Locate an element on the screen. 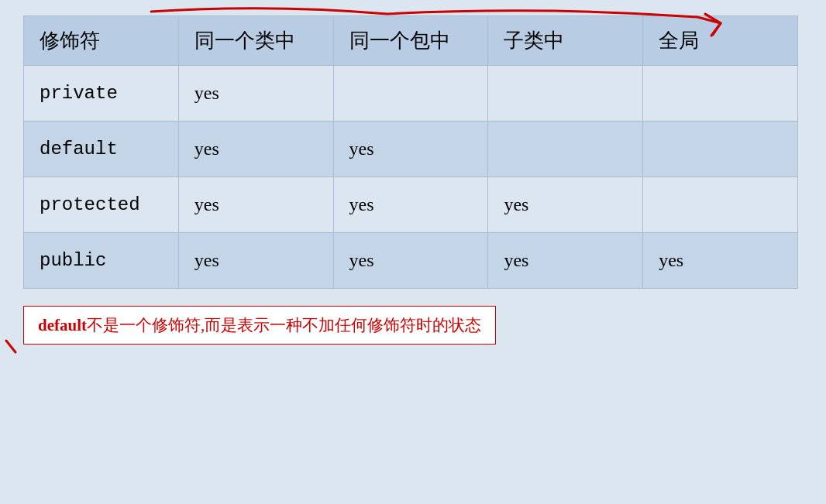 This screenshot has width=826, height=504. header-global: 全局 is located at coordinates (721, 41).